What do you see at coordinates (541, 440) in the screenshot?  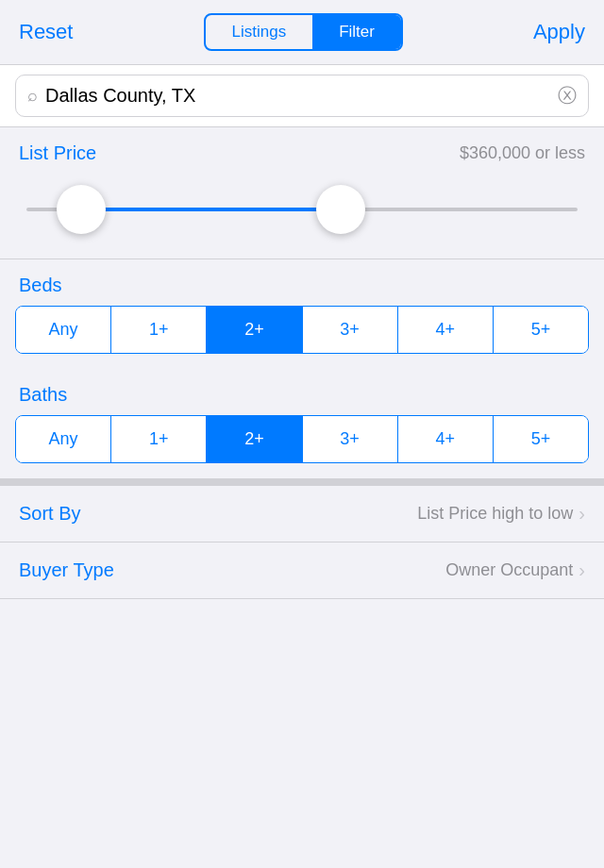 I see `baths-option-5plus: 5+` at bounding box center [541, 440].